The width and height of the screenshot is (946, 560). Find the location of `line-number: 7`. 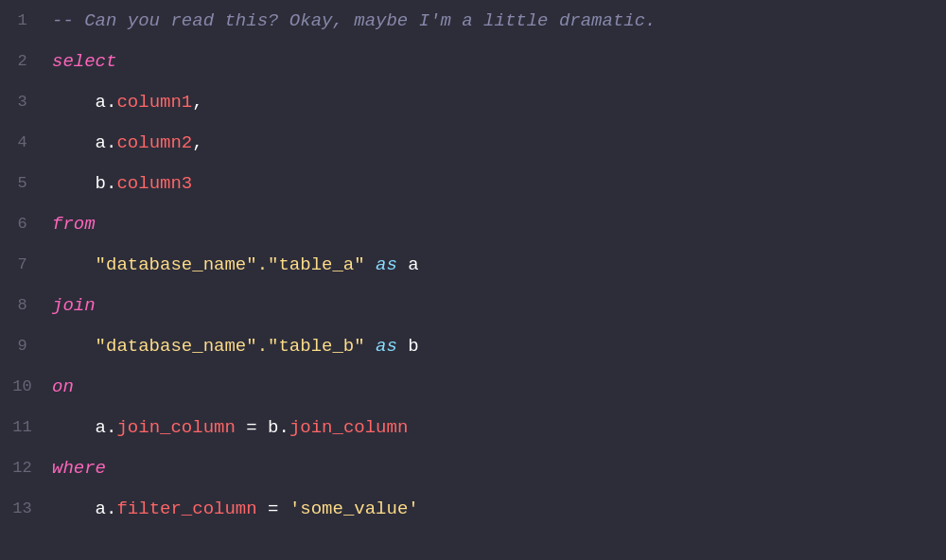

line-number: 7 is located at coordinates (26, 265).